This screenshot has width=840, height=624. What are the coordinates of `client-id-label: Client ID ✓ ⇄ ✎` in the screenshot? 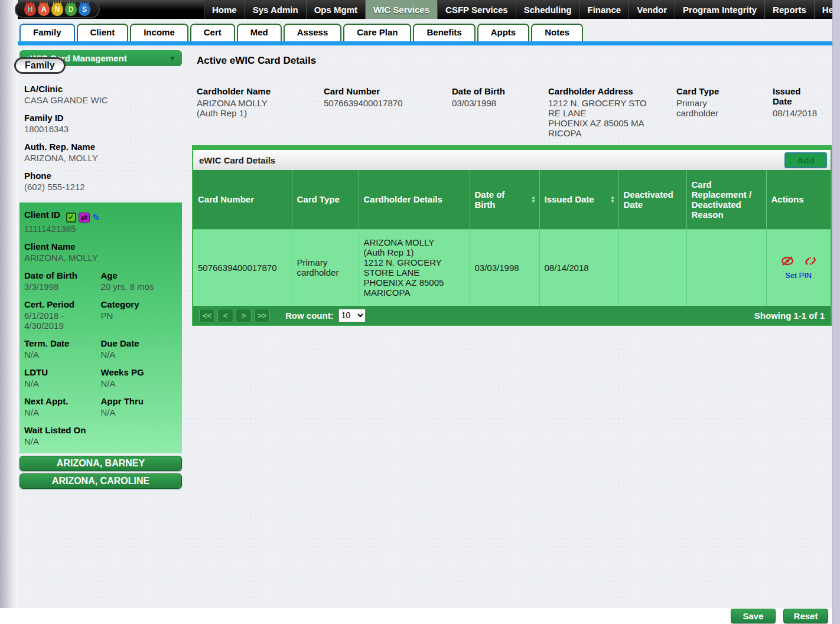 It's located at (100, 216).